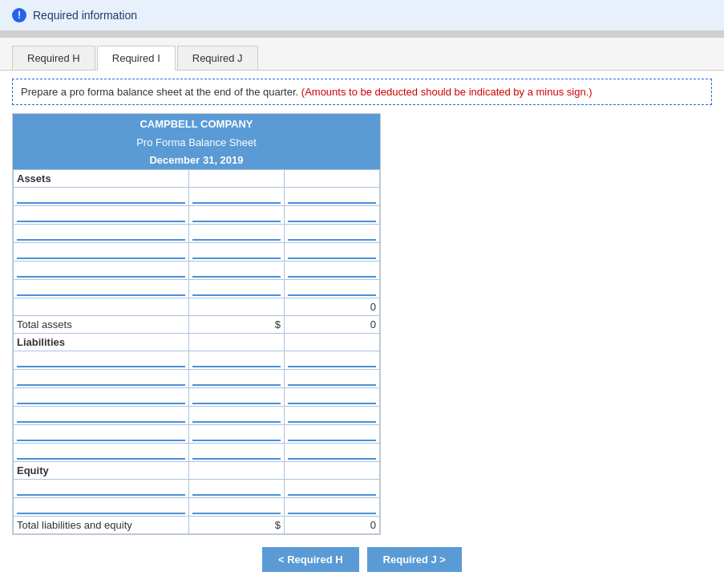 The height and width of the screenshot is (588, 724). Describe the element at coordinates (101, 325) in the screenshot. I see `total-assets-label: Total assets` at that location.